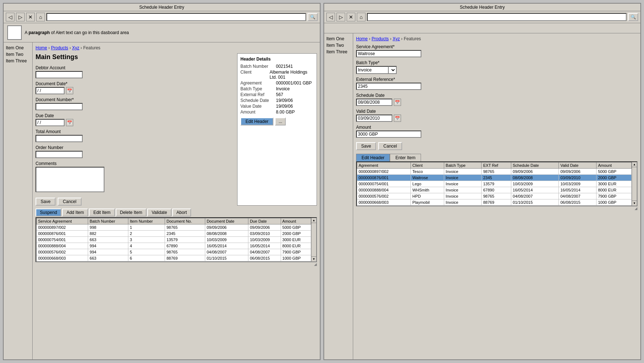 The height and width of the screenshot is (363, 644). What do you see at coordinates (133, 177) in the screenshot?
I see `comments-group: Comments` at bounding box center [133, 177].